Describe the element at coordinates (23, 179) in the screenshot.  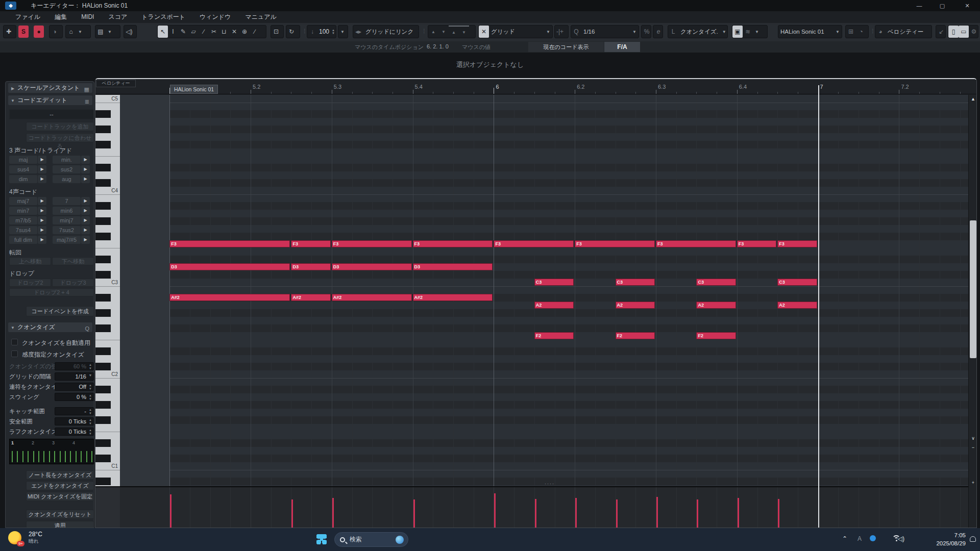
I see `triad-dim: dim` at that location.